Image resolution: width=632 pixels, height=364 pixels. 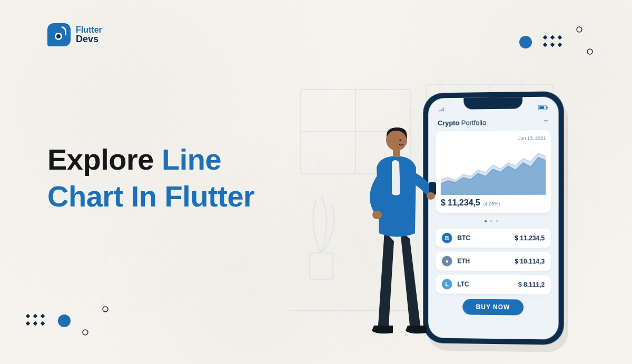 What do you see at coordinates (531, 284) in the screenshot?
I see `coin-price: $ 8,111,2` at bounding box center [531, 284].